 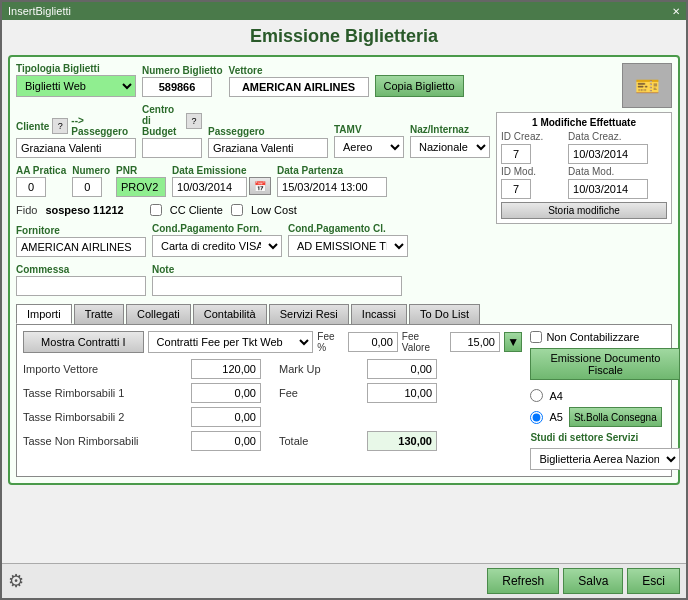 I want to click on commessa-group: Commessa, so click(x=81, y=280).